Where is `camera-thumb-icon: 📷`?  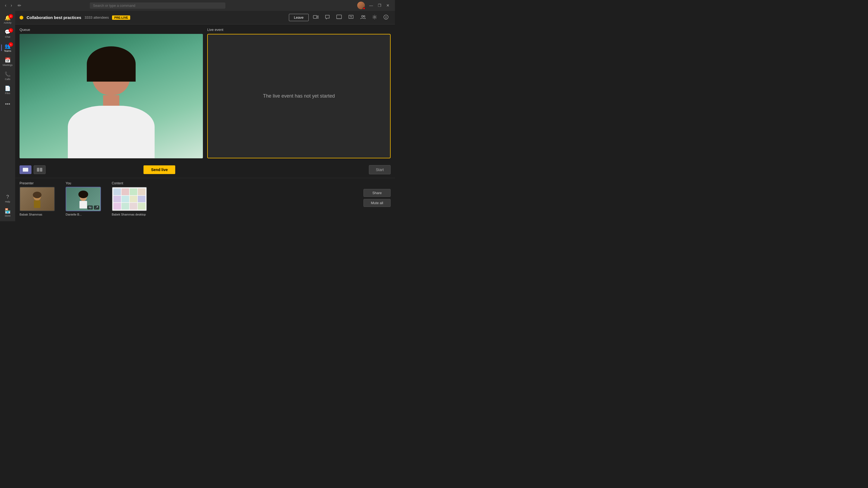 camera-thumb-icon: 📷 is located at coordinates (90, 207).